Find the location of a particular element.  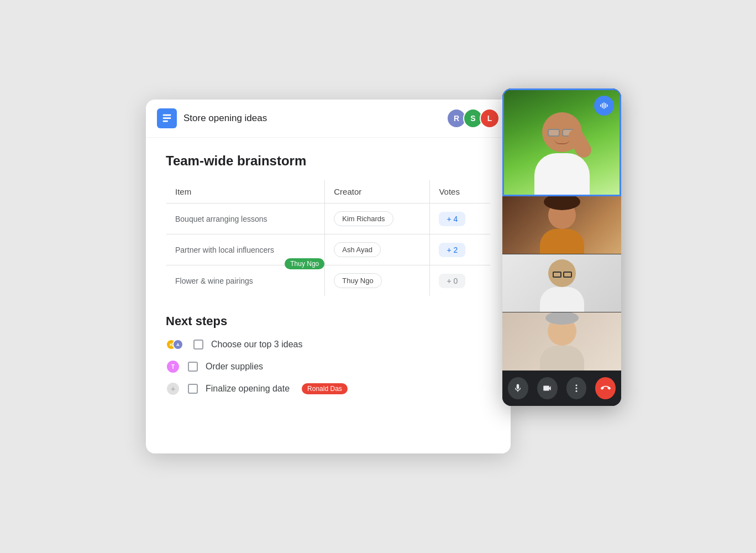

main-video is located at coordinates (561, 143).